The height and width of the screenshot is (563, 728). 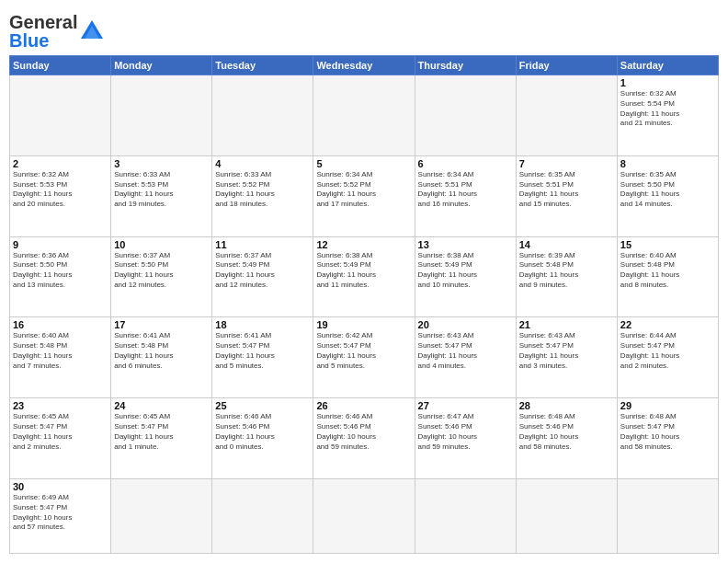 What do you see at coordinates (364, 277) in the screenshot?
I see `calendar-week-row: 9Sunrise: 6:36 AM Sunset: 5:50 PM Daylig…` at bounding box center [364, 277].